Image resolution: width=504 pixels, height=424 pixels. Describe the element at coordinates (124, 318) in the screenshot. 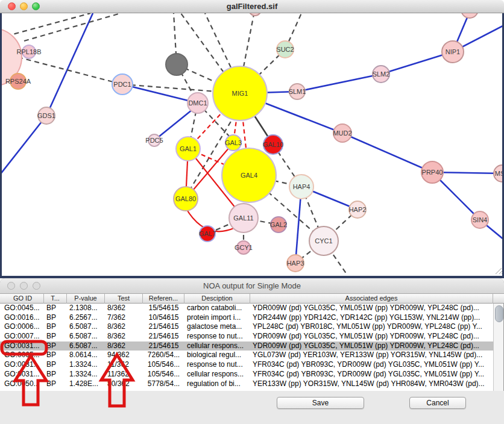

I see `table-cell: 7/362` at that location.